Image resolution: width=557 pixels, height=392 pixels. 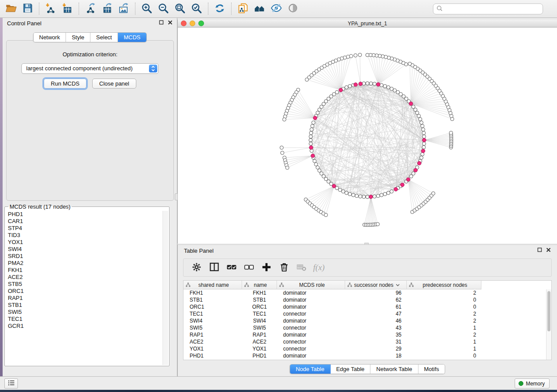 What do you see at coordinates (213, 285) in the screenshot?
I see `column-header-shared-name: shared name` at bounding box center [213, 285].